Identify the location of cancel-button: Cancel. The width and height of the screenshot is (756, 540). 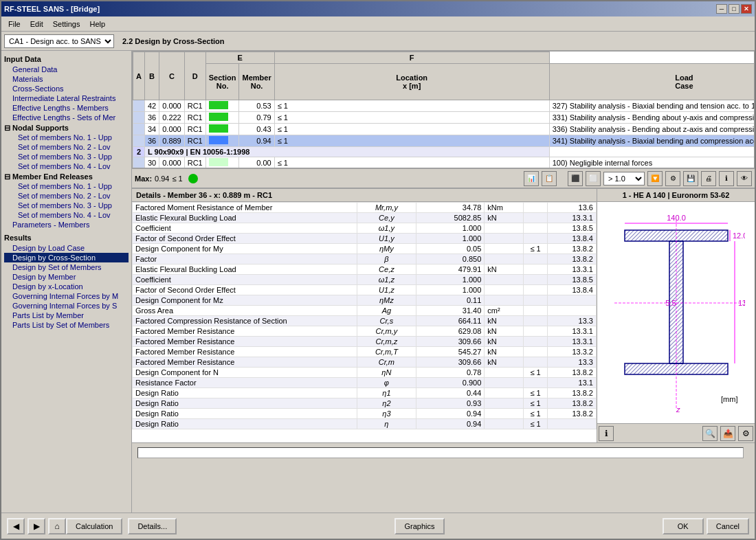
(728, 526).